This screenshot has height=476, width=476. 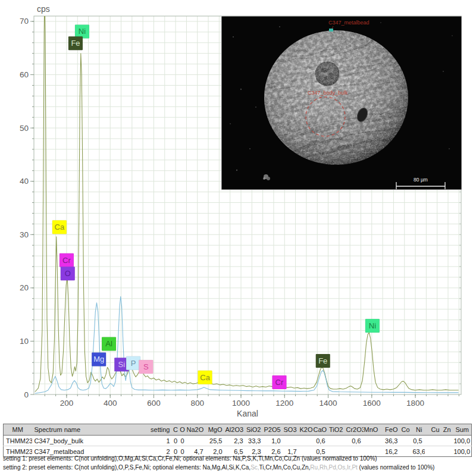 What do you see at coordinates (154, 403) in the screenshot?
I see `x-tick-label: 600` at bounding box center [154, 403].